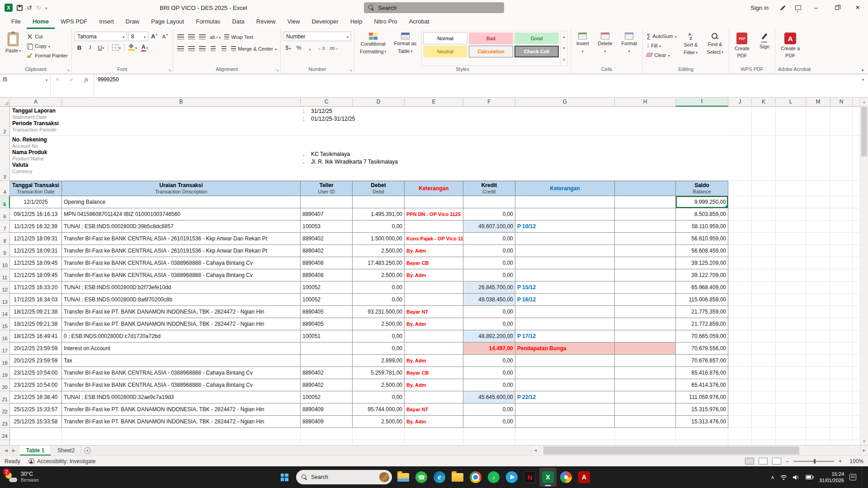  What do you see at coordinates (5, 251) in the screenshot?
I see `row-header-9: 9` at bounding box center [5, 251].